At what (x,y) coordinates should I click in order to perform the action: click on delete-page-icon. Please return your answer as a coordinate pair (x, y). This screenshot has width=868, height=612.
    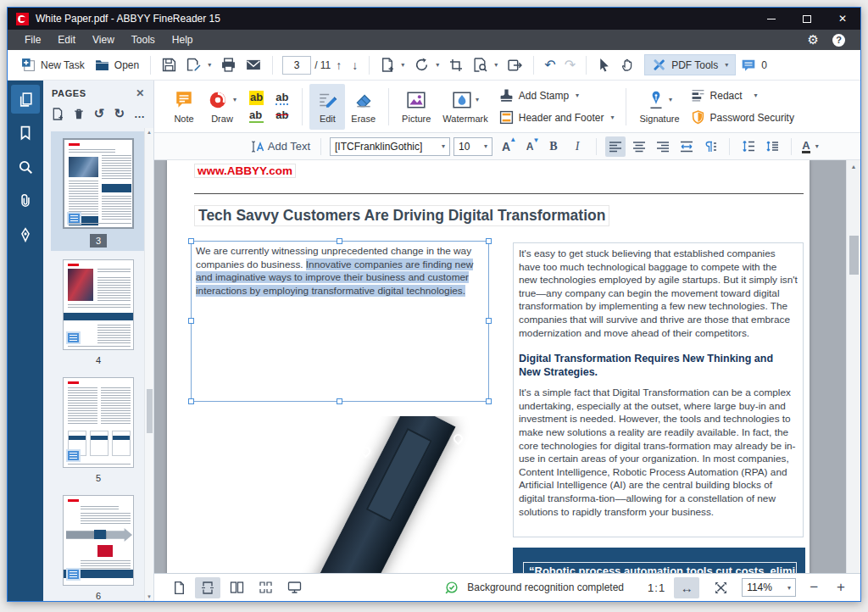
    Looking at the image, I should click on (79, 114).